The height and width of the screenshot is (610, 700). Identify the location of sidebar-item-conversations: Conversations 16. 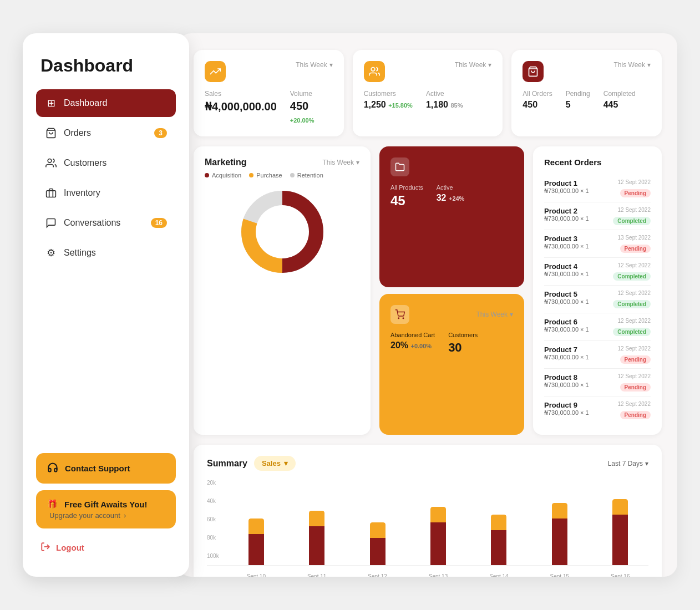
(106, 223).